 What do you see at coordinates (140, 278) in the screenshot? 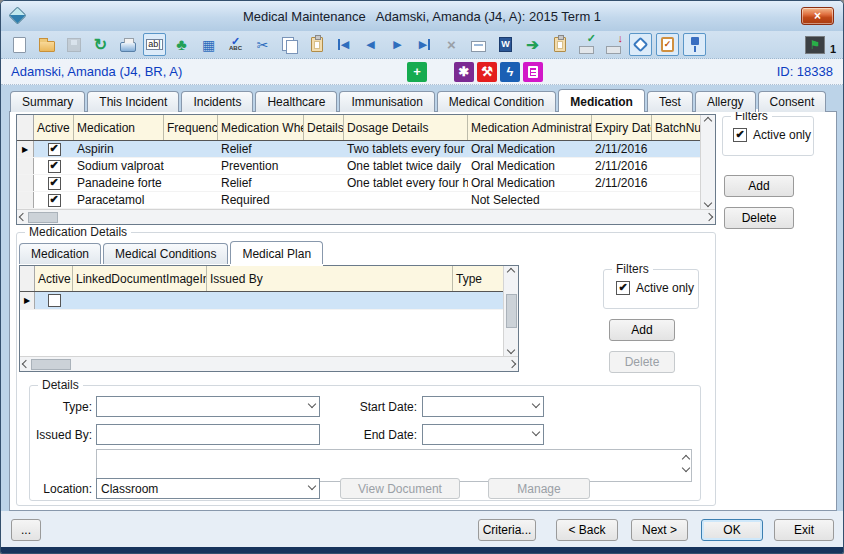
I see `col-linked-document-image-index: LinkedDocumentImageIndex` at bounding box center [140, 278].